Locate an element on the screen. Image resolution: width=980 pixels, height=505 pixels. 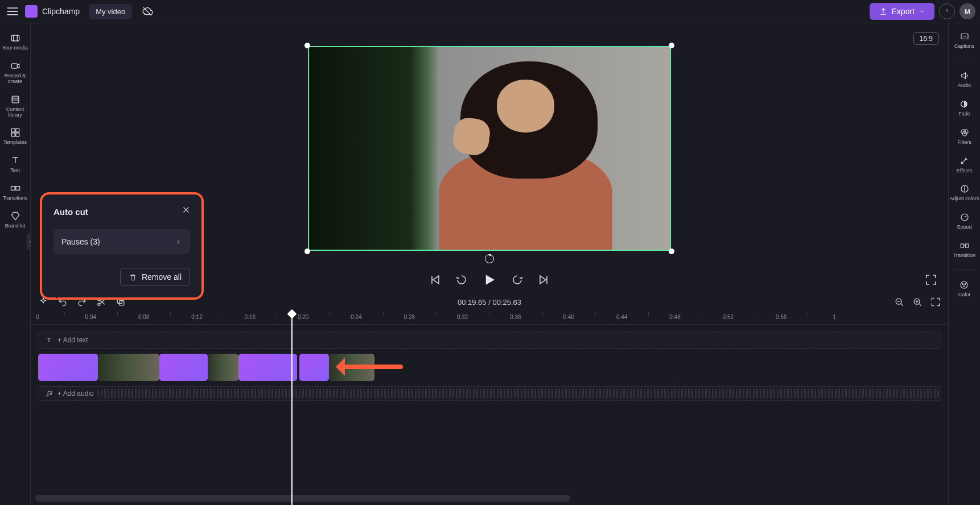
pauses-row: Pauses (3) is located at coordinates (122, 242).